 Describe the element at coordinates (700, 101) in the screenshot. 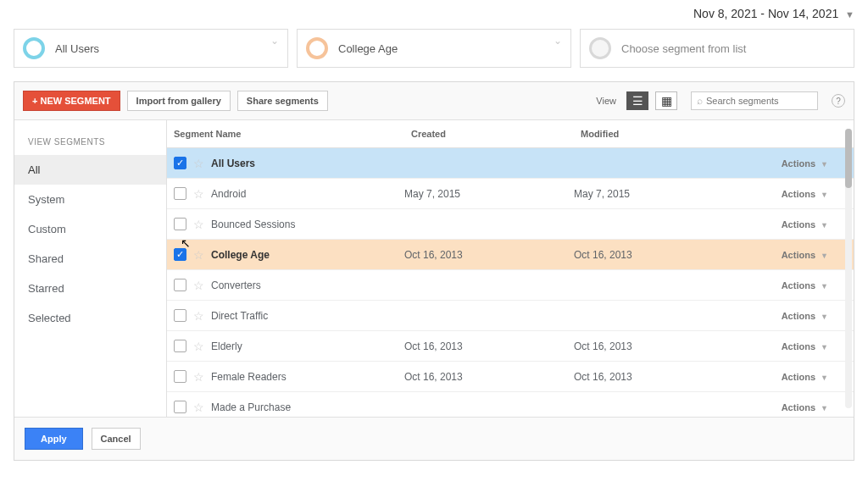

I see `search-icon: ⌕` at that location.